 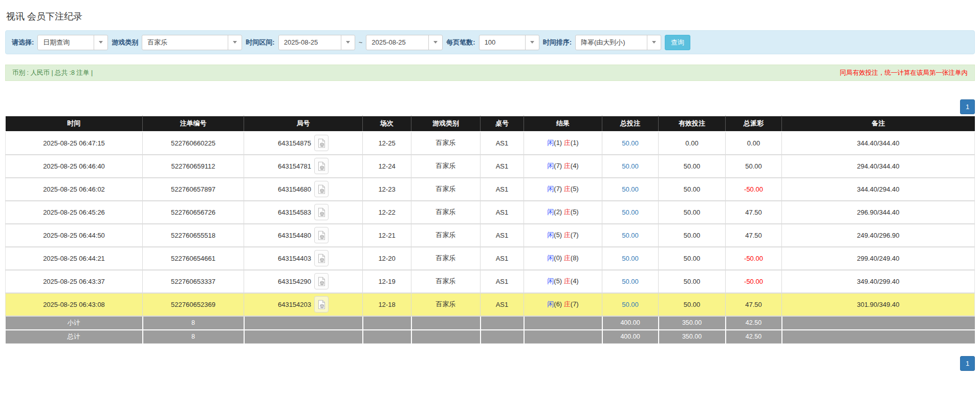 What do you see at coordinates (563, 282) in the screenshot?
I see `cell-result: 闲(5) 庄(4)` at bounding box center [563, 282].